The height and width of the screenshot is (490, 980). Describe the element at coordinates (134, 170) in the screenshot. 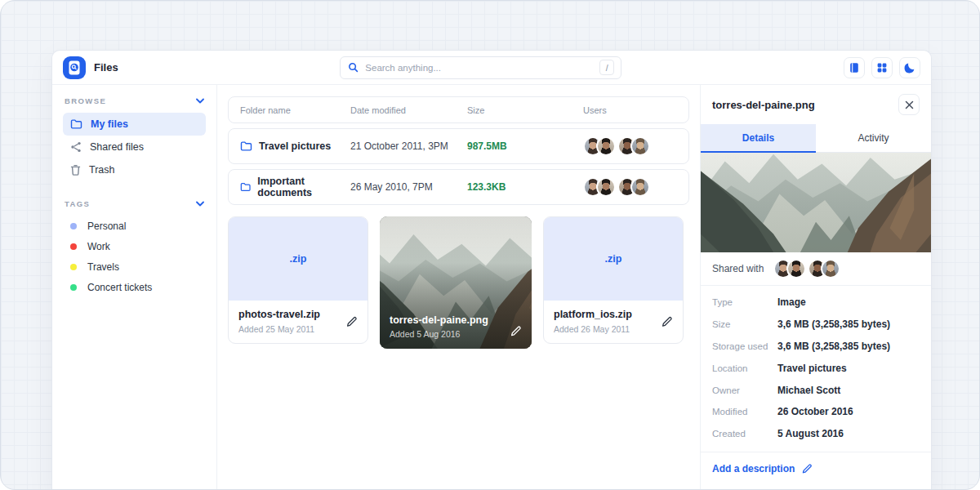

I see `sidebar-item-trash: Trash` at that location.